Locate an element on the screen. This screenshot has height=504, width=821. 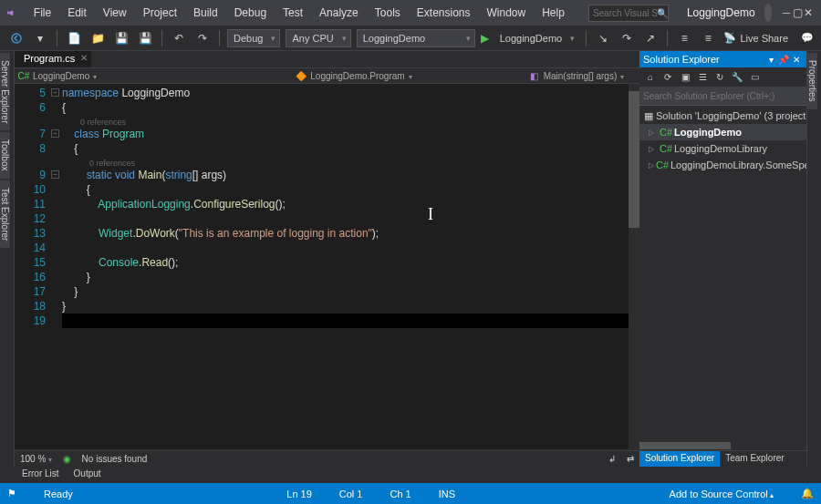
project-specific: ▷ C# LoggingDemoLibrary.SomeSpecific is located at coordinates (722, 165).